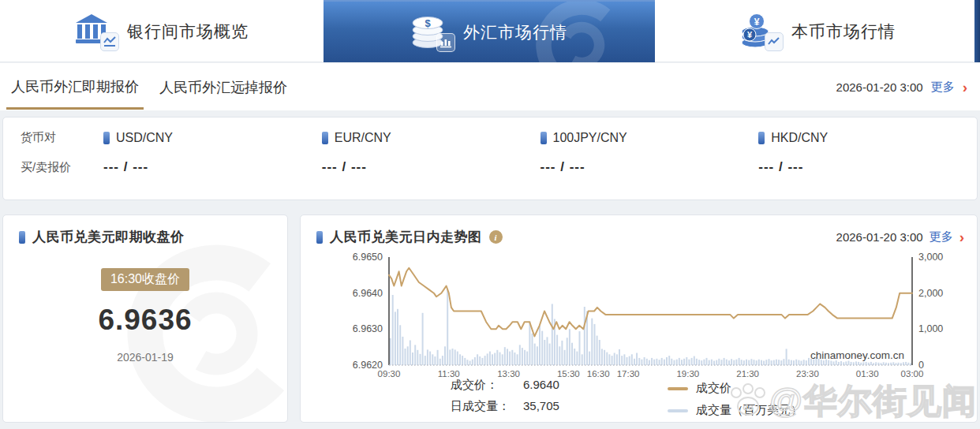  Describe the element at coordinates (406, 237) in the screenshot. I see `panel-title: 人民币兑美元日内走势图` at that location.